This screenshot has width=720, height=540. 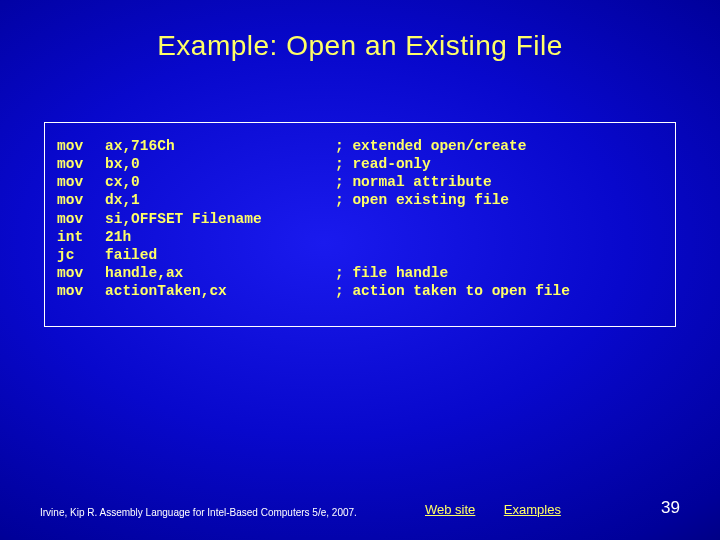 I want to click on code-line: movdx,1; open existing file, so click(x=360, y=200).